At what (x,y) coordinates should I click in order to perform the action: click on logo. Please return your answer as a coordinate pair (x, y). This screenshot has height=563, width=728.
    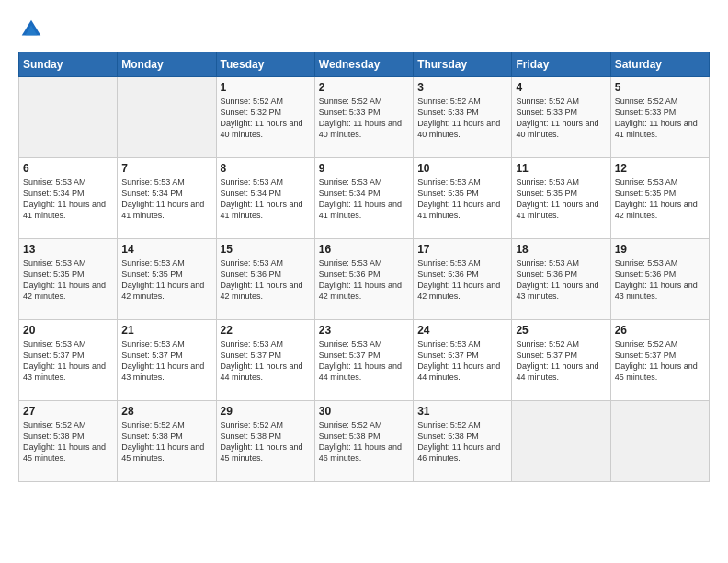
    Looking at the image, I should click on (33, 29).